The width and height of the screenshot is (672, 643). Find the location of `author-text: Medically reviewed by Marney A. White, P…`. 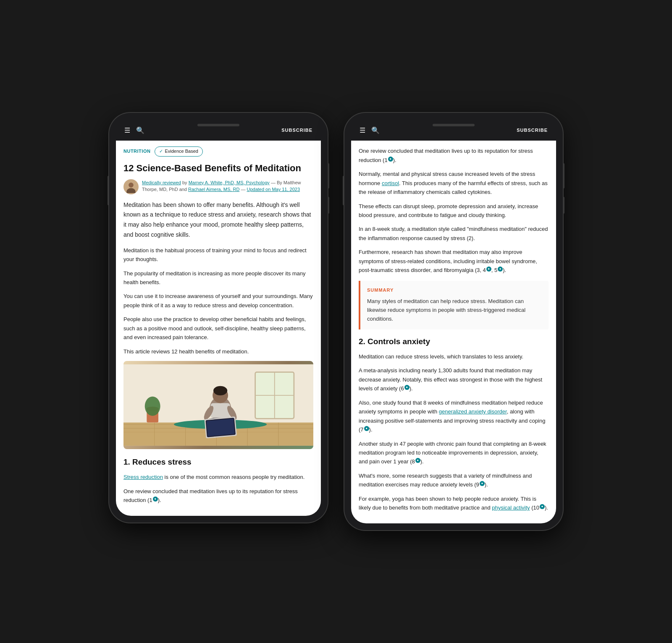

author-text: Medically reviewed by Marney A. White, P… is located at coordinates (228, 186).